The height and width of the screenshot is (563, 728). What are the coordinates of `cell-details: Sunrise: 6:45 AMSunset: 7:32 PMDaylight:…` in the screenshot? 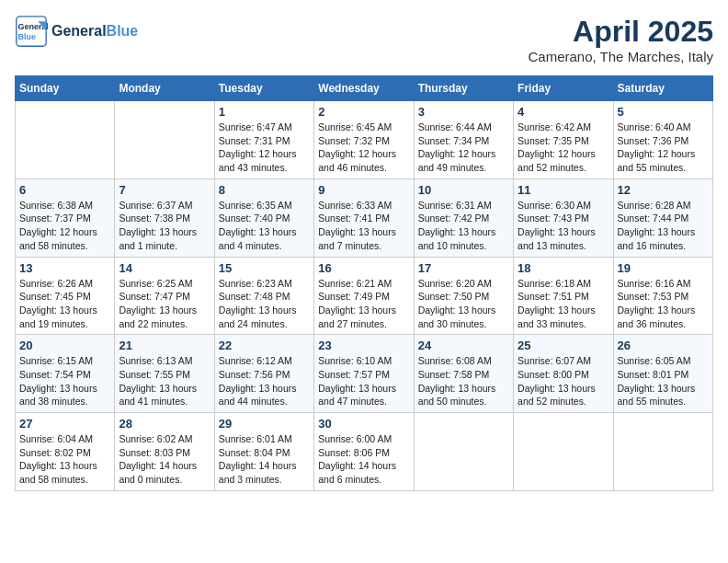 It's located at (364, 147).